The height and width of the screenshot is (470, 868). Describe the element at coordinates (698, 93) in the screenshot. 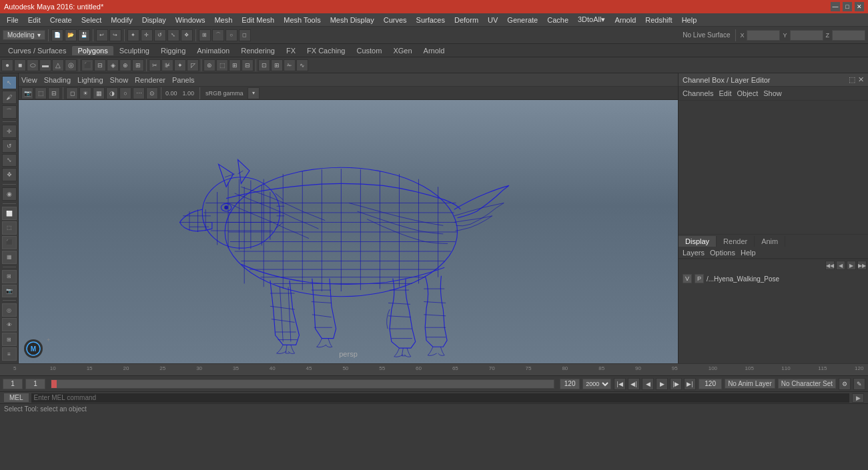

I see `menu-channels: Channels` at that location.